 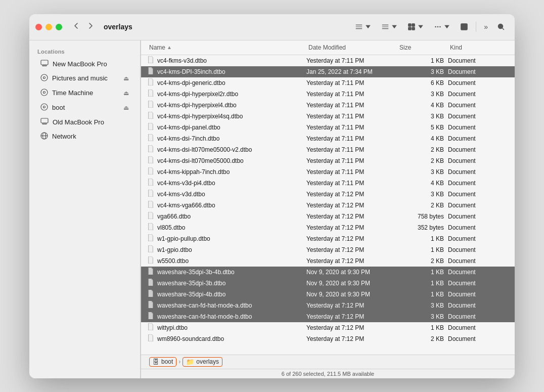 I want to click on sidebar-item-time-machine: Time Machine ⏏, so click(x=85, y=93).